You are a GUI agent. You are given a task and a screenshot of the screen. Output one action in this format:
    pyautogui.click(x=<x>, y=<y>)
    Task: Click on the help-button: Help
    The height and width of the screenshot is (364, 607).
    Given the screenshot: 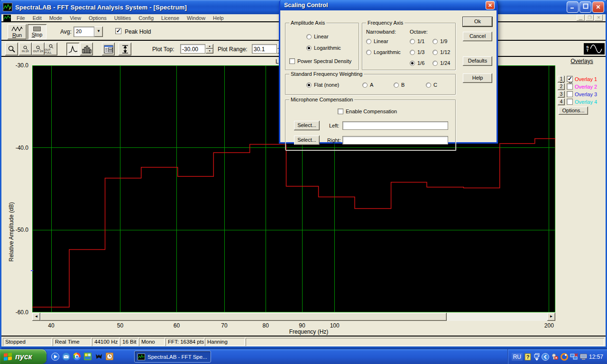 What is the action you would take?
    pyautogui.click(x=478, y=78)
    